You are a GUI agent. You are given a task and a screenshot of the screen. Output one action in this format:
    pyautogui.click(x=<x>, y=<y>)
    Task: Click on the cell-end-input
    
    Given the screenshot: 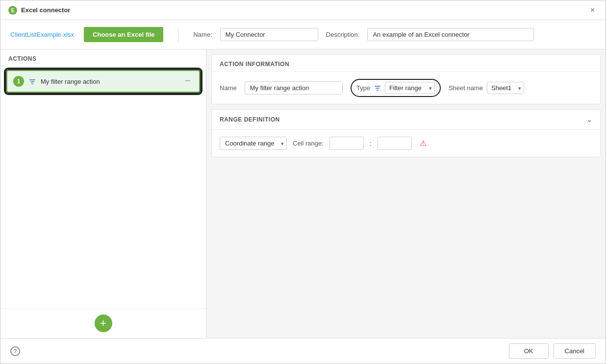 What is the action you would take?
    pyautogui.click(x=395, y=143)
    